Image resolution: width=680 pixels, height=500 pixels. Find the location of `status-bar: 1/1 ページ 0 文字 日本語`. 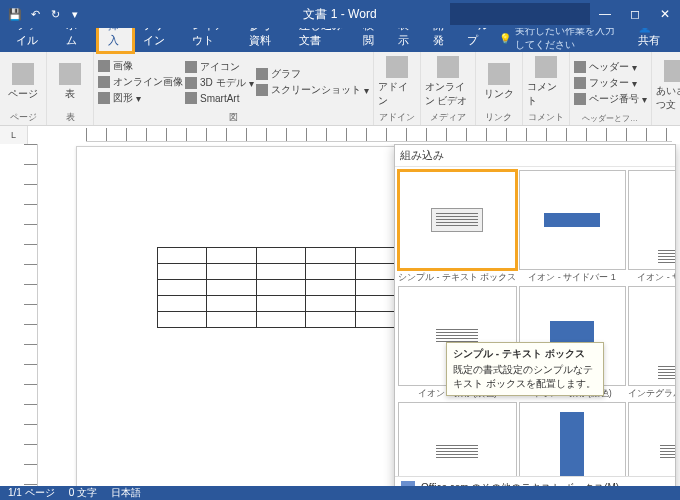

status-bar: 1/1 ページ 0 文字 日本語 is located at coordinates (340, 493).